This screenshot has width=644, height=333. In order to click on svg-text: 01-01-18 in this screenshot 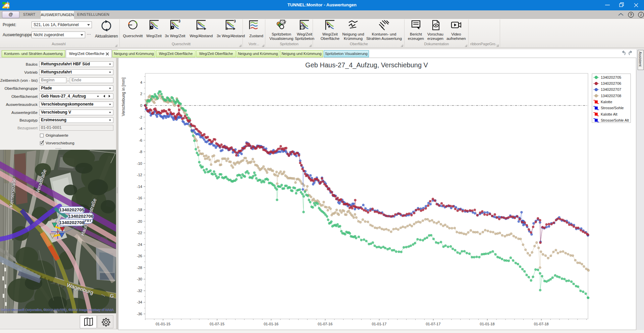, I will do `click(487, 324)`.